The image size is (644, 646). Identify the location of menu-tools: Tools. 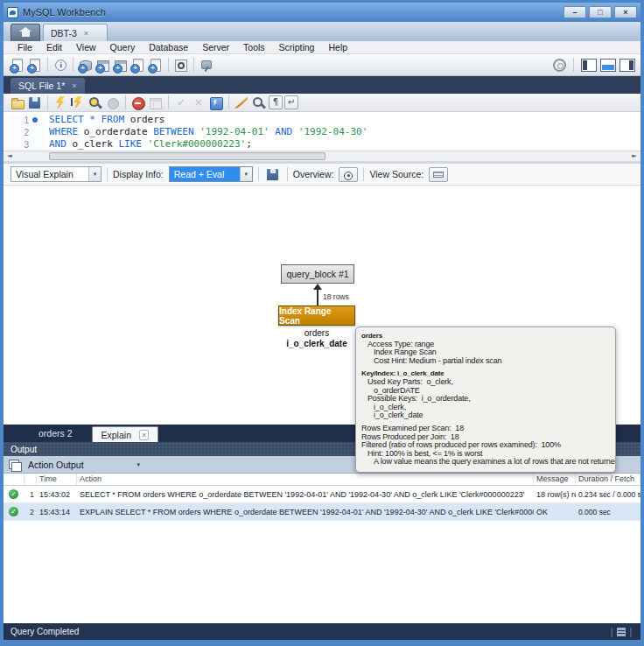
(254, 47).